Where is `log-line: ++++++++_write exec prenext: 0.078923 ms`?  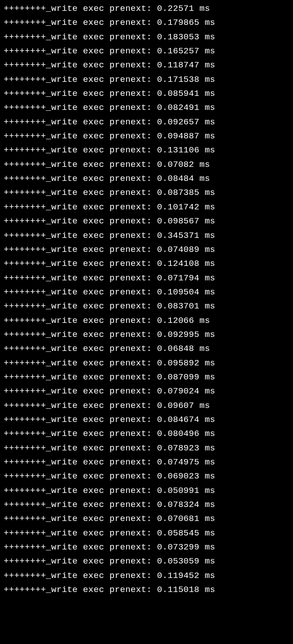 log-line: ++++++++_write exec prenext: 0.078923 ms is located at coordinates (146, 449).